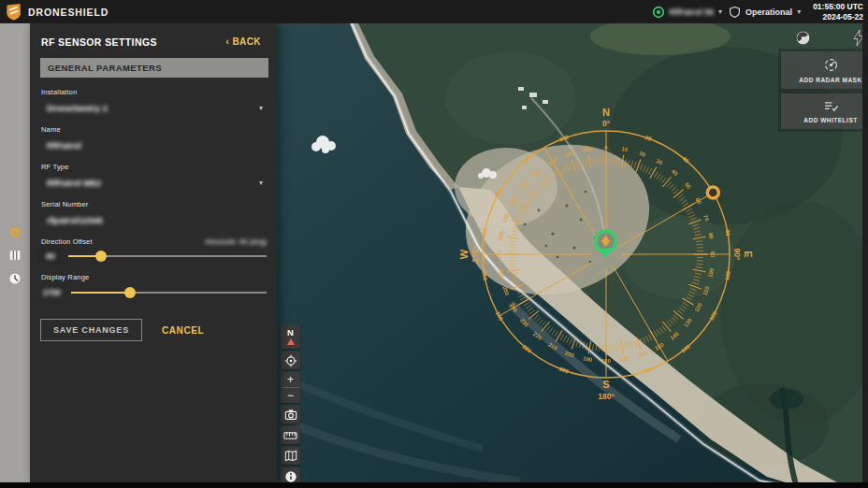 The image size is (868, 488). I want to click on zoom-in-button: +, so click(290, 380).